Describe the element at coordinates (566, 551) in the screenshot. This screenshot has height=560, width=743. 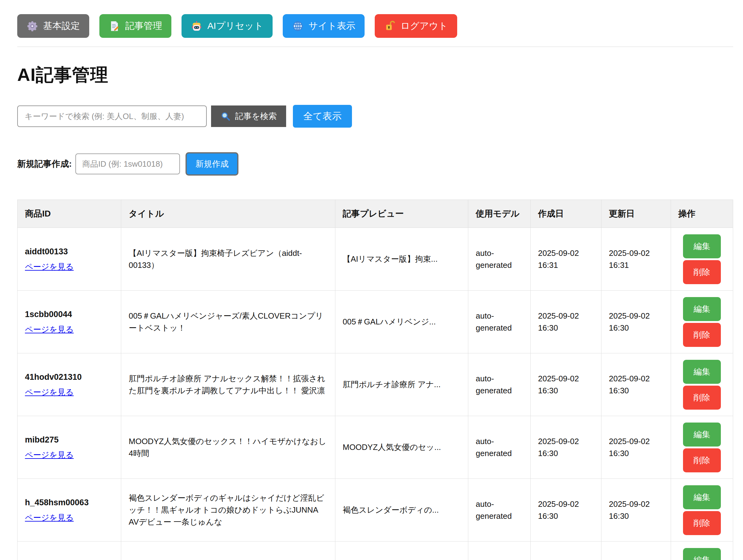
I see `created-cell` at that location.